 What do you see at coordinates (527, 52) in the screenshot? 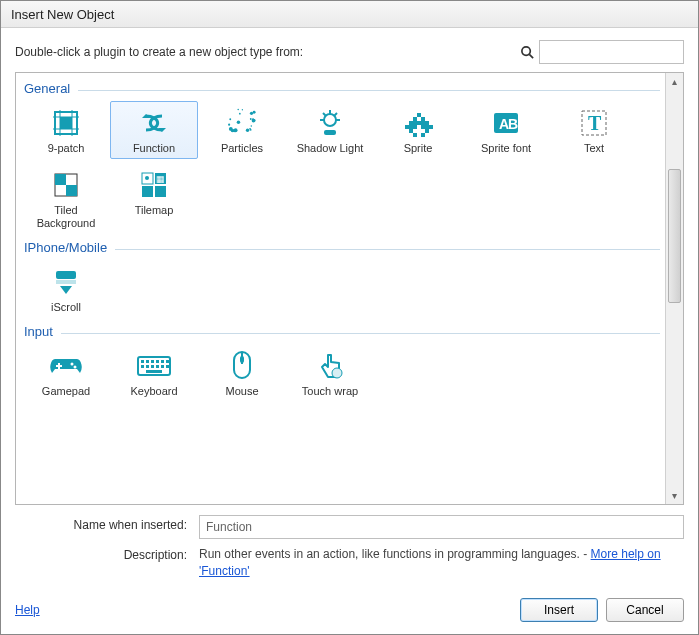
I see `search-icon` at bounding box center [527, 52].